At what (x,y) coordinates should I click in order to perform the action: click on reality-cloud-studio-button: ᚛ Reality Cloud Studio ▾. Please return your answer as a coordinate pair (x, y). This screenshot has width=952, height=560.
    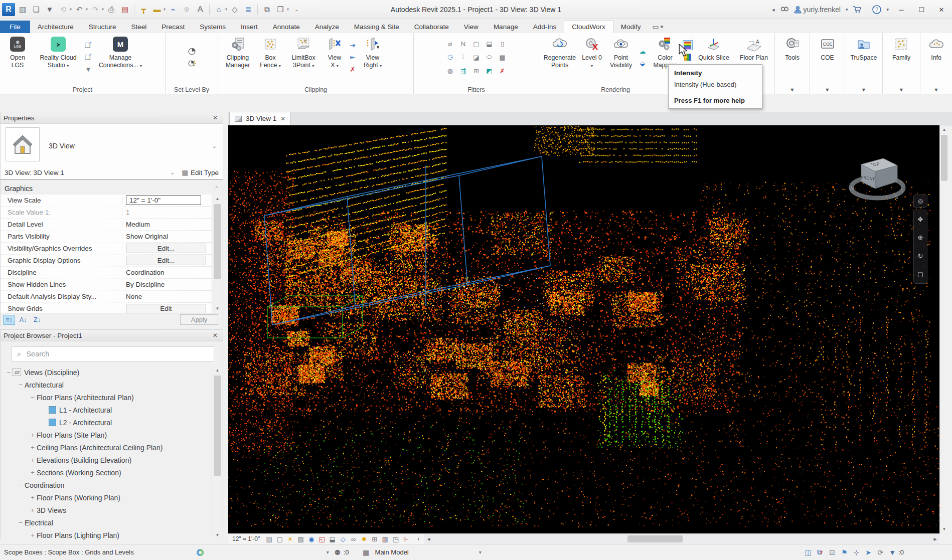
    Looking at the image, I should click on (58, 52).